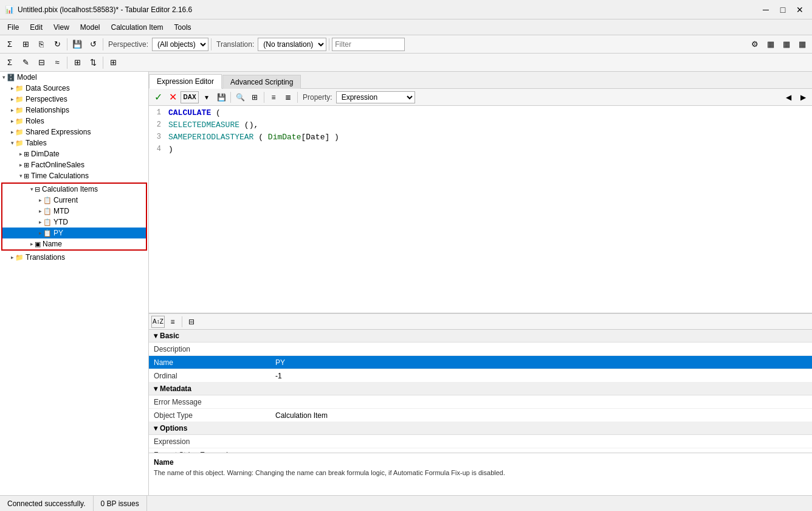 The height and width of the screenshot is (511, 812). What do you see at coordinates (261, 82) in the screenshot?
I see `tab-advanced-scripting: Advanced Scripting` at bounding box center [261, 82].